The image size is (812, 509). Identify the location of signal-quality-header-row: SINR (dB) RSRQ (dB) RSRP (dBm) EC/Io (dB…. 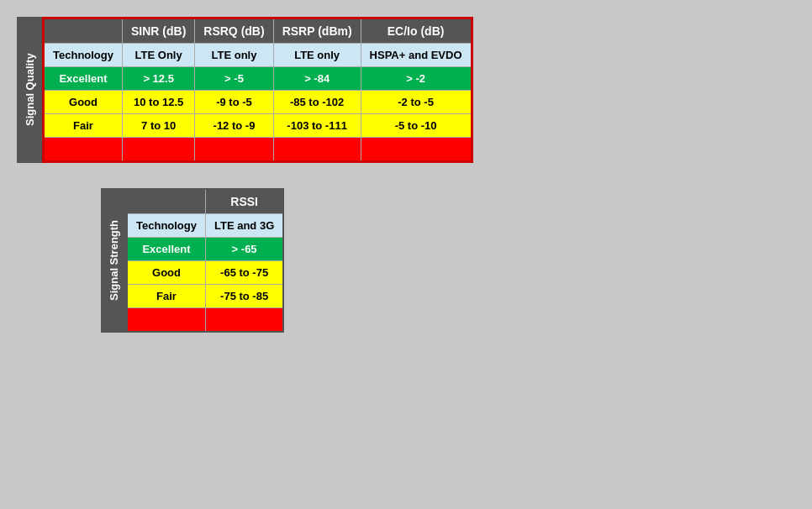
(258, 31).